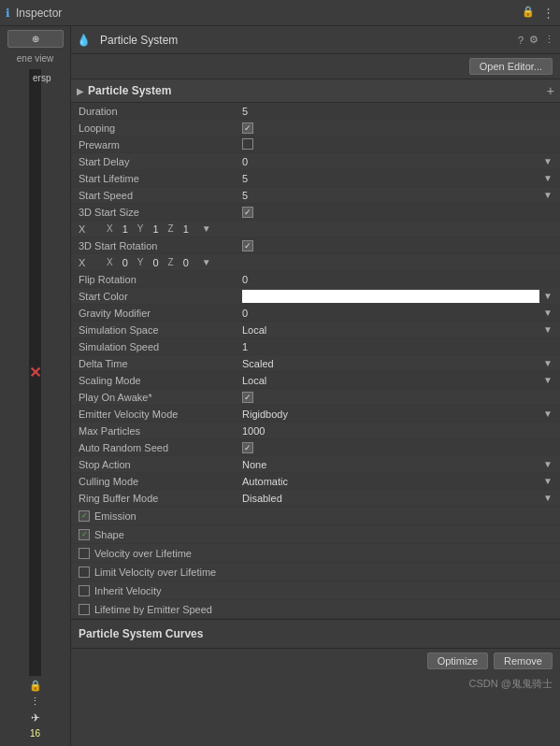 The image size is (560, 746). I want to click on 3d-start-size-checkbox: ✓, so click(248, 212).